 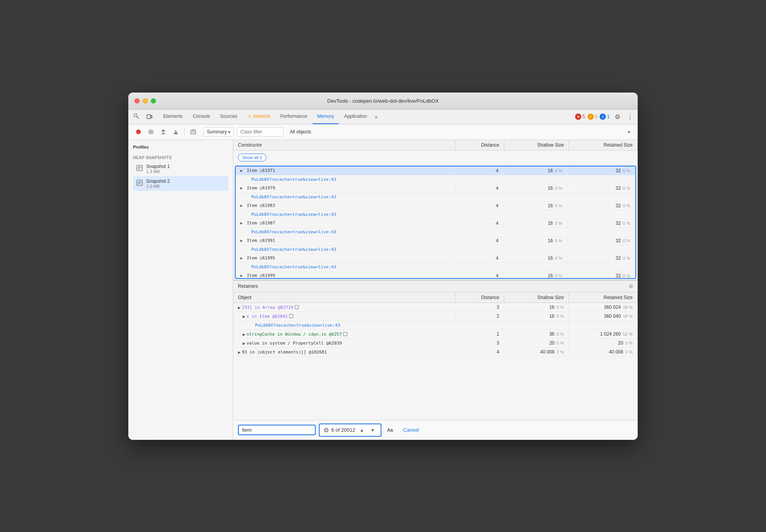 I want to click on object-name: stringCache in Window / cdpn.io @6257, so click(x=294, y=334).